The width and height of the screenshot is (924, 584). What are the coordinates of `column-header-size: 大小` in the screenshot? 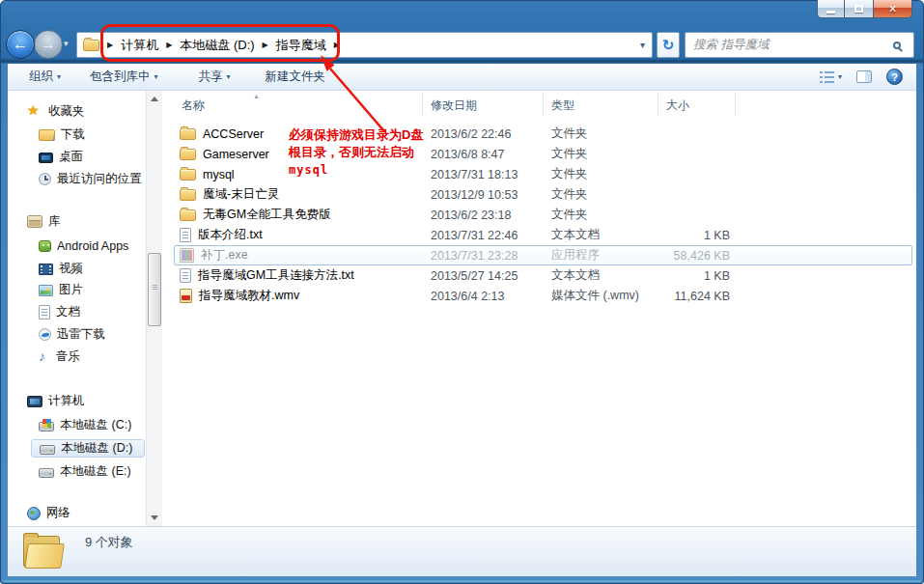 It's located at (697, 104).